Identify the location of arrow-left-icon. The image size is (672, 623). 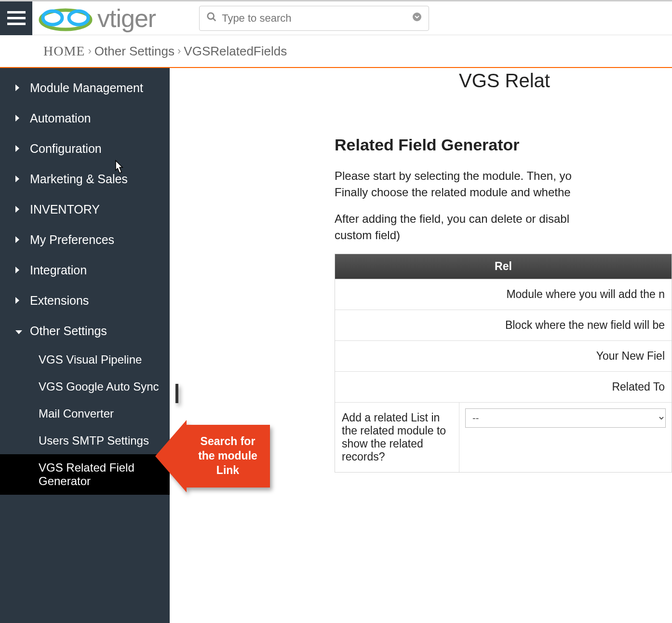
(171, 456).